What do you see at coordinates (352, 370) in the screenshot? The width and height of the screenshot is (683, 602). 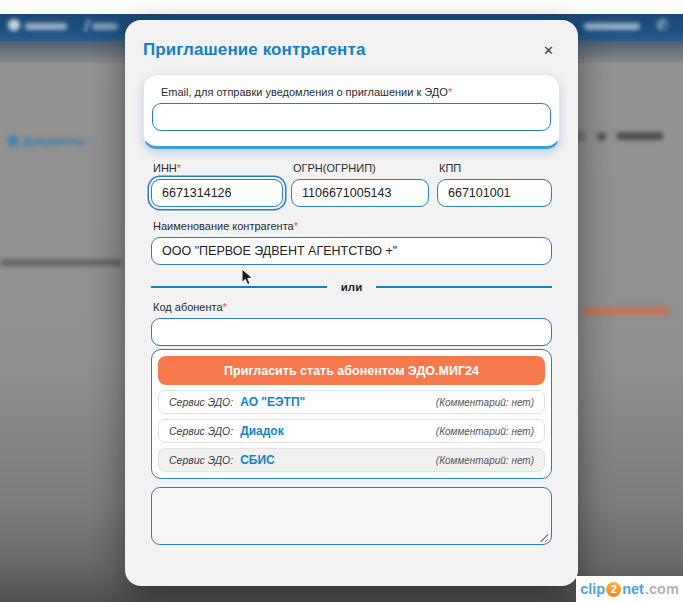 I see `invite-edo-mig24-button: Пригласить стать абонентом ЭДО.МИГ24` at bounding box center [352, 370].